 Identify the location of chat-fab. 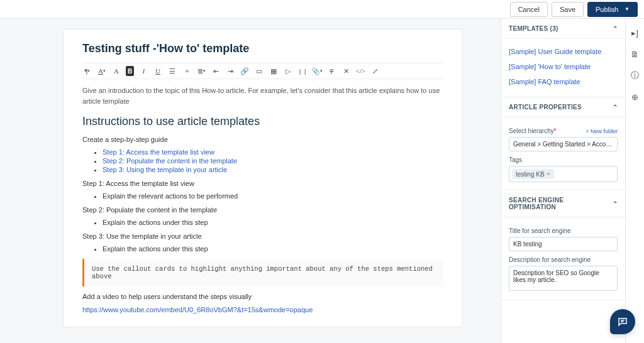
(623, 322).